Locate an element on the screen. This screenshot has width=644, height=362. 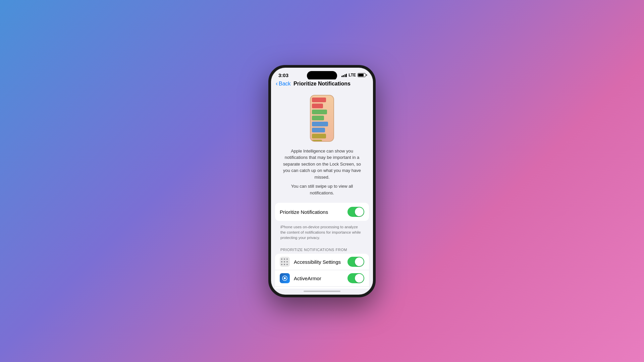
back-button: ‹ Back is located at coordinates (283, 84).